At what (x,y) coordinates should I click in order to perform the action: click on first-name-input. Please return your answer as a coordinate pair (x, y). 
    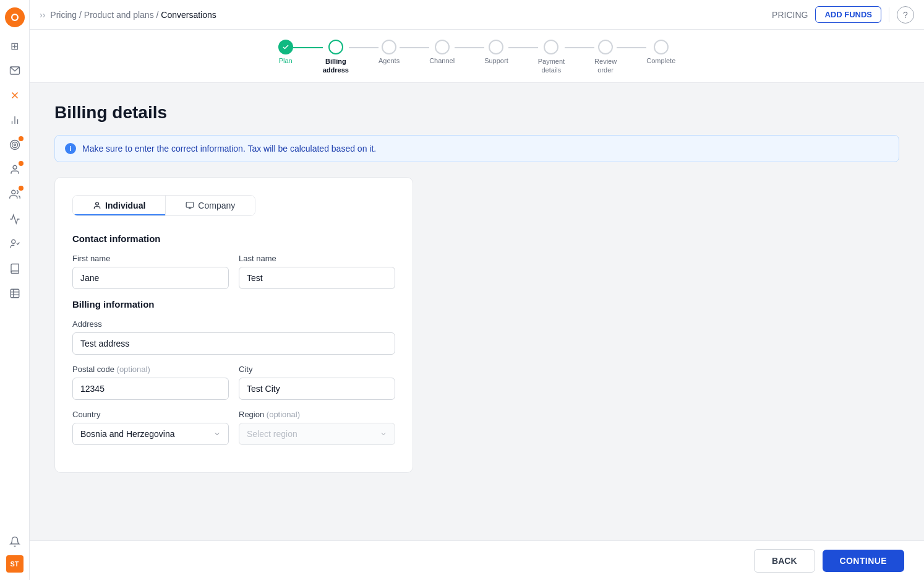
    Looking at the image, I should click on (151, 278).